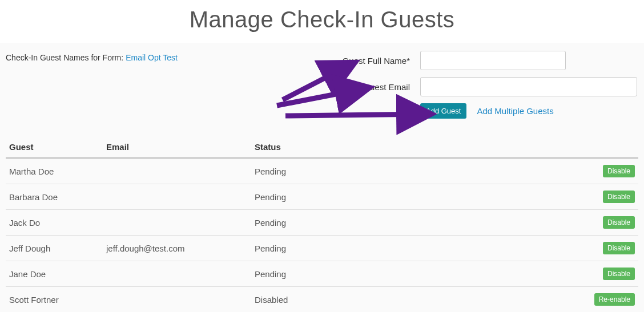 This screenshot has width=644, height=312. What do you see at coordinates (177, 249) in the screenshot?
I see `guest-email-cell: jeff.dough@test.com` at bounding box center [177, 249].